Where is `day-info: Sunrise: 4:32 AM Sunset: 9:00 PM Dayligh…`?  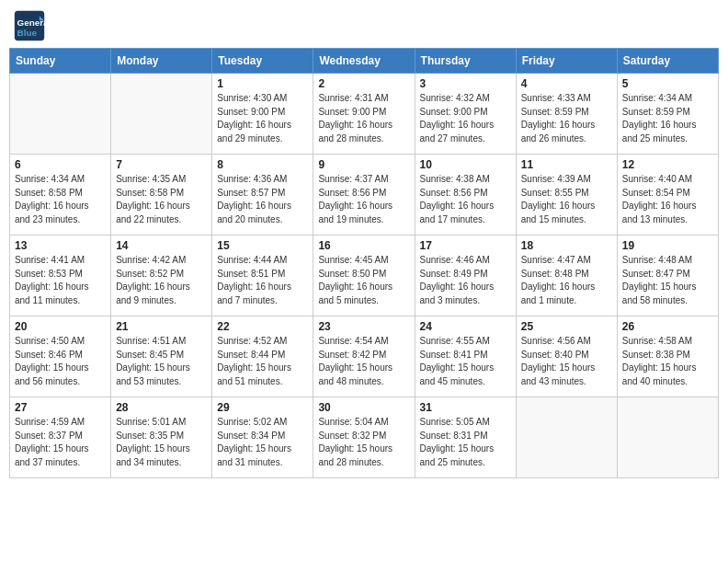
day-info: Sunrise: 4:32 AM Sunset: 9:00 PM Dayligh… is located at coordinates (465, 119).